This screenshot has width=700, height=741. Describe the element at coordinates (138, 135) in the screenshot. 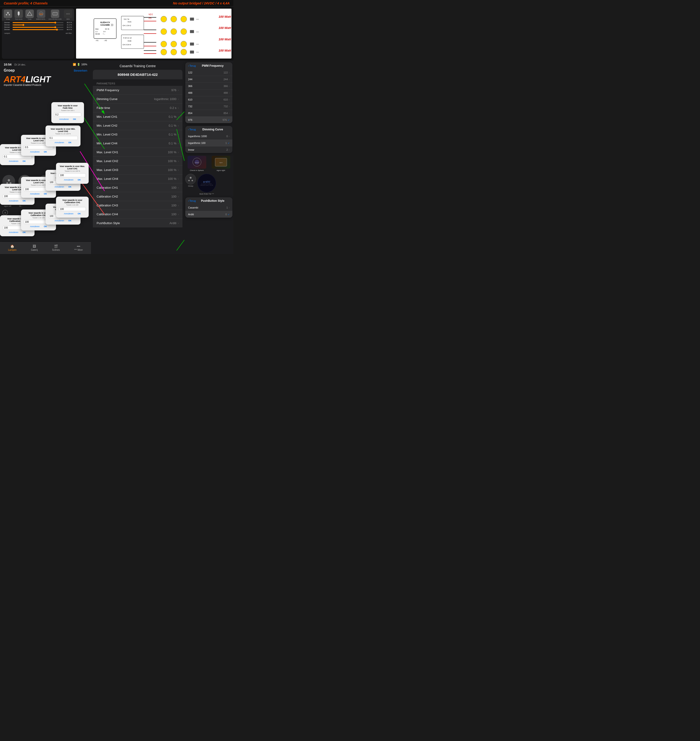

I see `param-row-min.-level-ch3: Min. Level CH3 0.1 % ›` at that location.